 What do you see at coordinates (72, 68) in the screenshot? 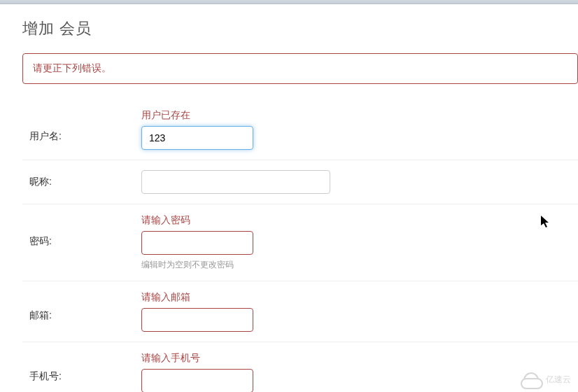
I see `error-alert-text: 请更正下列错误。` at bounding box center [72, 68].